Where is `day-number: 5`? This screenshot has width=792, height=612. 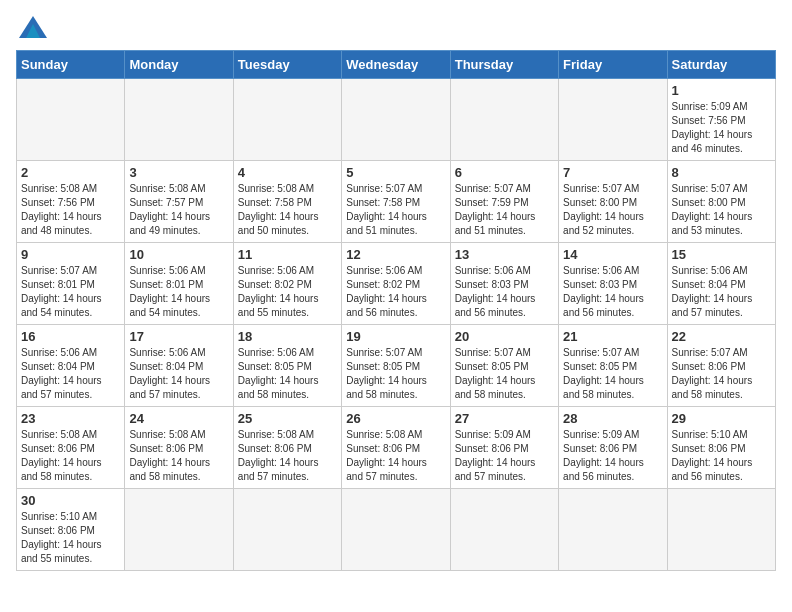 day-number: 5 is located at coordinates (396, 172).